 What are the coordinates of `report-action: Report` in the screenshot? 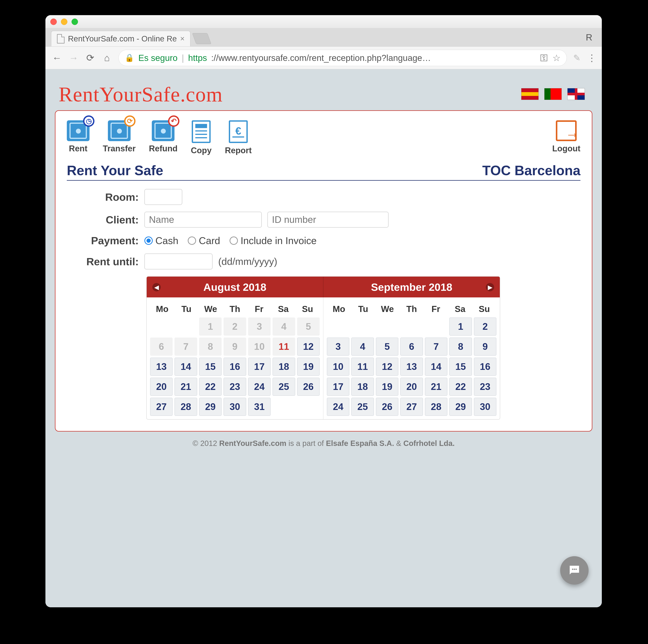 It's located at (238, 138).